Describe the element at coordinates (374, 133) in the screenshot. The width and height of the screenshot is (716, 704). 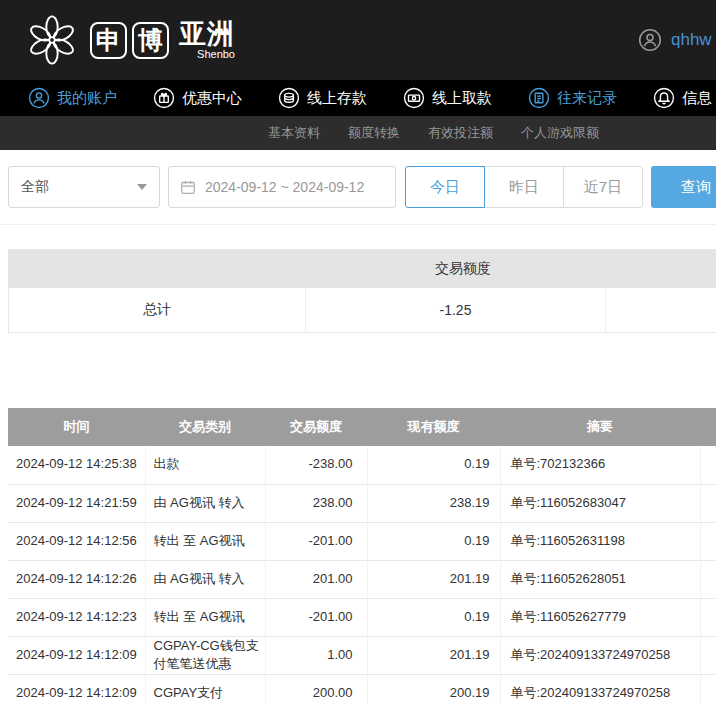
I see `subnav-item-credit-transfer: 额度转换` at that location.